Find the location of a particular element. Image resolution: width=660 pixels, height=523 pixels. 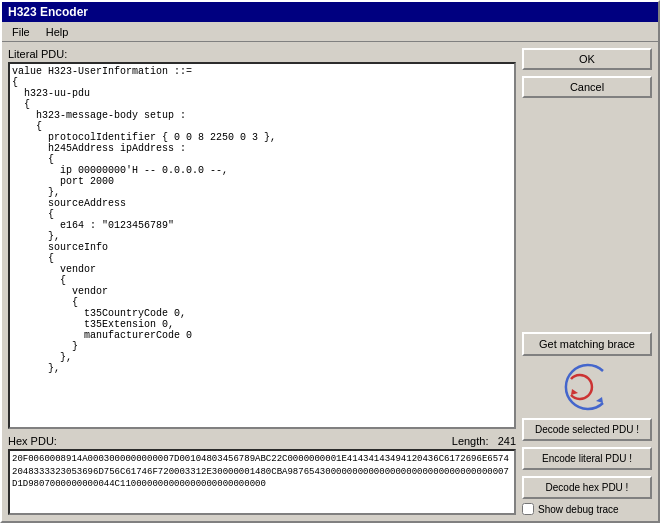

length-value: 241 is located at coordinates (507, 441).